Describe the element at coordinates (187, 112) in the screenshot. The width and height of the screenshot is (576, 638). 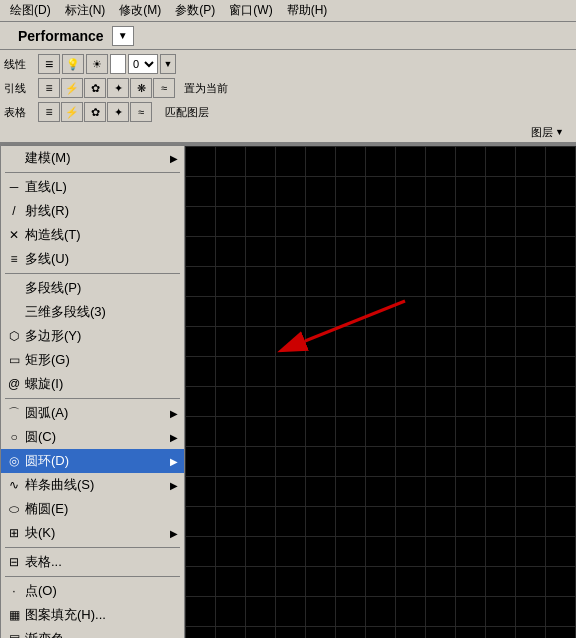
I see `match-layer-label: 匹配图层` at that location.